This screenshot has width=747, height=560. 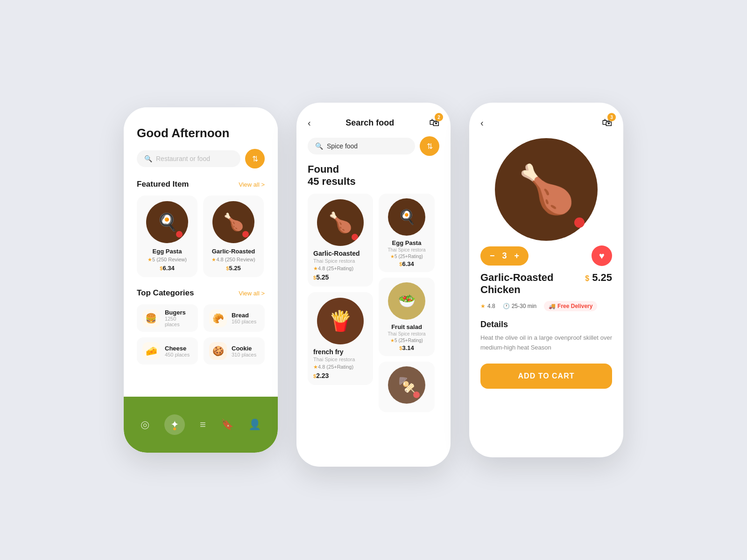 What do you see at coordinates (234, 351) in the screenshot?
I see `category-cookie: 🍪 Cookie 310 places` at bounding box center [234, 351].